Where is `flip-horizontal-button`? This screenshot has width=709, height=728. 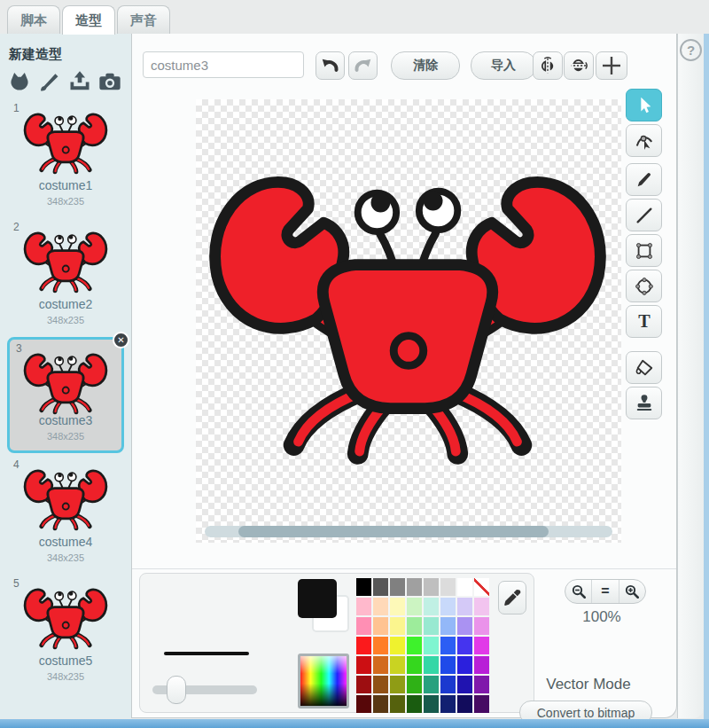 flip-horizontal-button is located at coordinates (548, 66).